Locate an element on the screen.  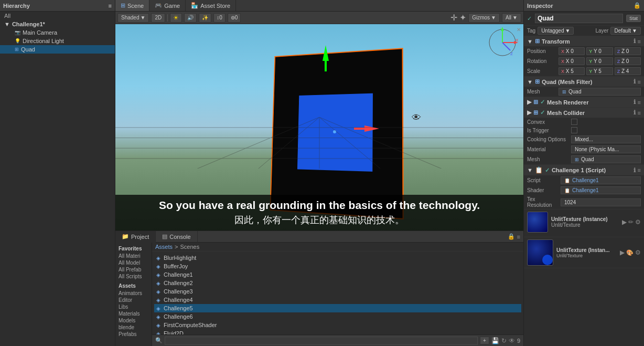
mesh-renderer-info: ℹ is located at coordinates (635, 102).